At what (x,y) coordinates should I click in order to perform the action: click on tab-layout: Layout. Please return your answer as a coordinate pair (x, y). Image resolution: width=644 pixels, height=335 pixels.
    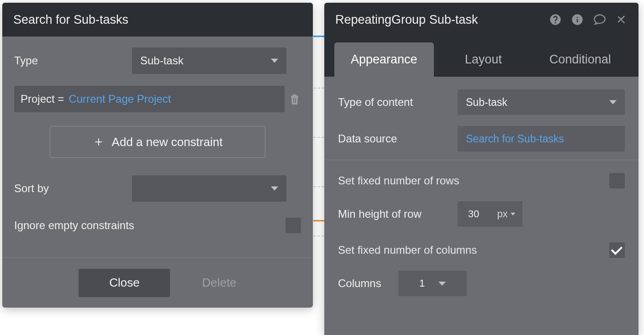
    Looking at the image, I should click on (483, 59).